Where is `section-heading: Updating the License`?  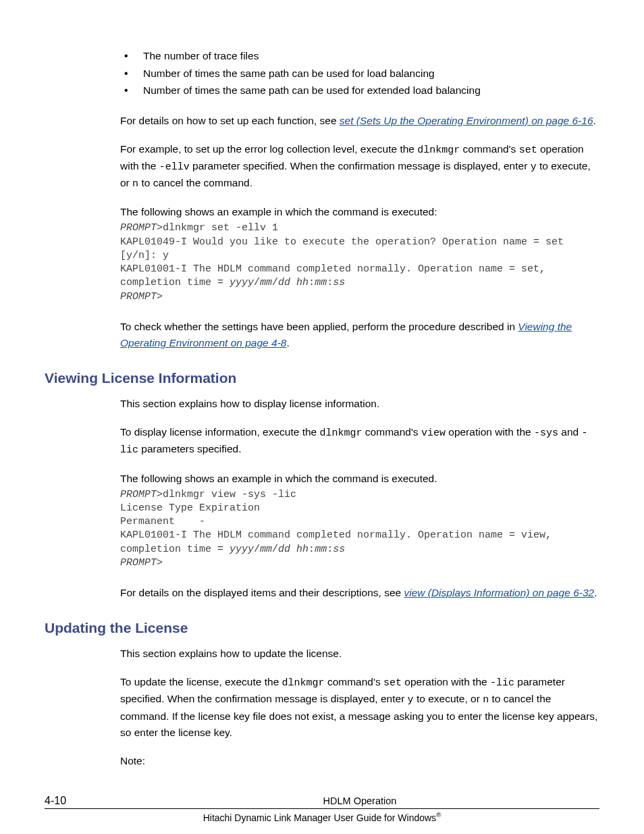
section-heading: Updating the License is located at coordinates (322, 628).